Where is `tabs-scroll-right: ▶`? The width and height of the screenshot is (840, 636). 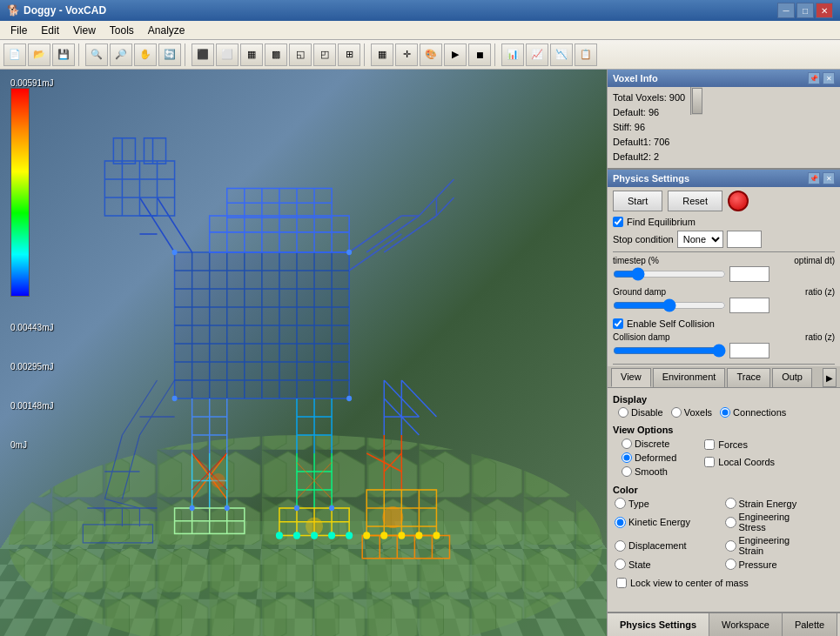
tabs-scroll-right: ▶ is located at coordinates (830, 378).